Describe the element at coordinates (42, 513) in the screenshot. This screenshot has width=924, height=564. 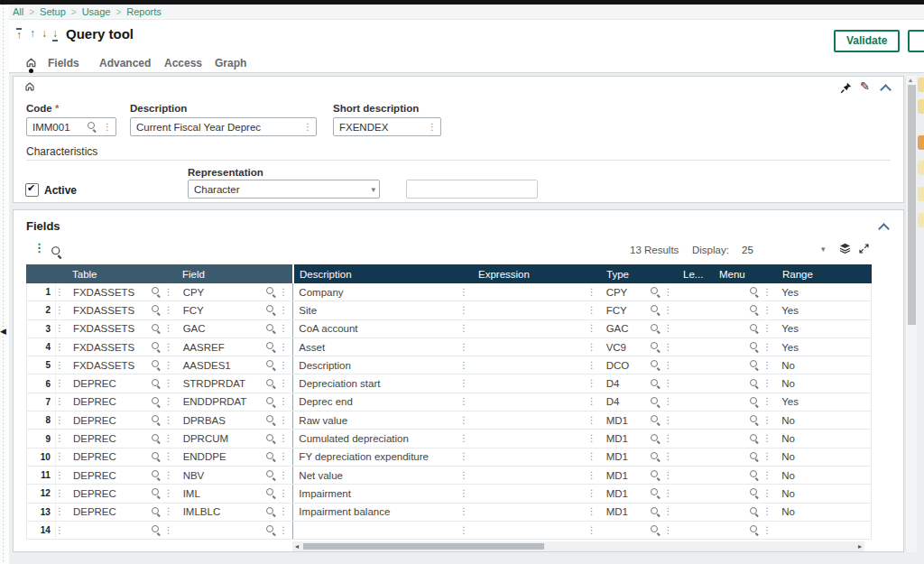
I see `row-number-cell: 13` at that location.